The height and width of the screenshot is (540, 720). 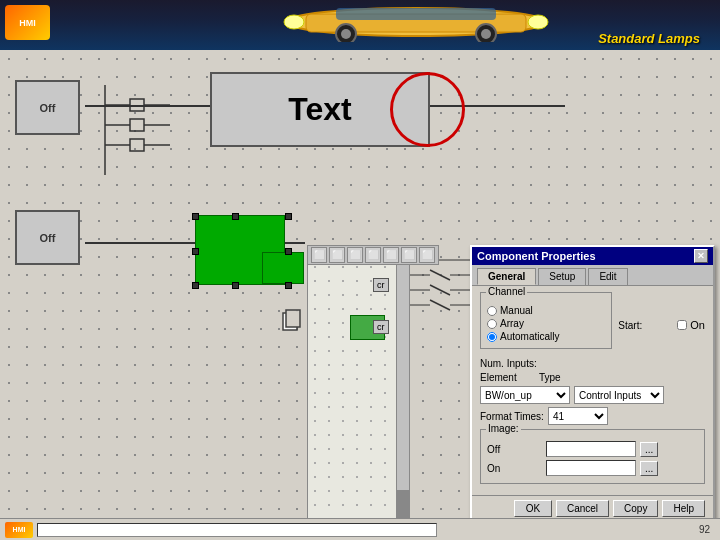 I want to click on copy-icon, so click(x=291, y=320).